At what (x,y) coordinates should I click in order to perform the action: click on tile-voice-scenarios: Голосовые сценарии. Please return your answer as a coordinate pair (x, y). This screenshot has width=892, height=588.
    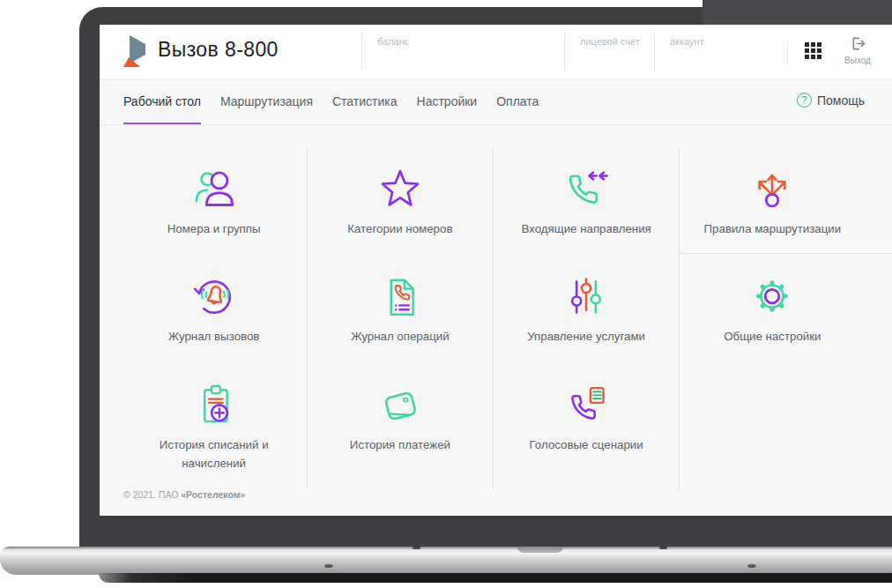
    Looking at the image, I should click on (587, 425).